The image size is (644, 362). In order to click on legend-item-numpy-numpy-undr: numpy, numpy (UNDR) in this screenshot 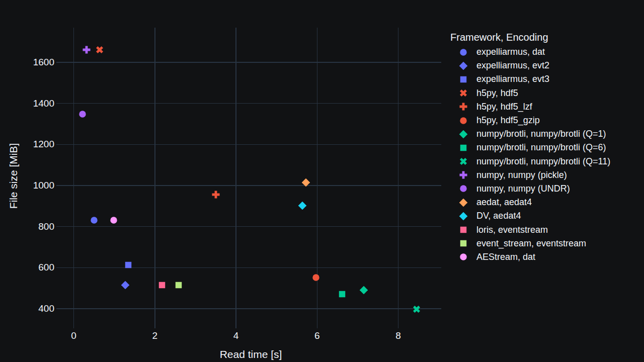, I will do `click(530, 189)`.